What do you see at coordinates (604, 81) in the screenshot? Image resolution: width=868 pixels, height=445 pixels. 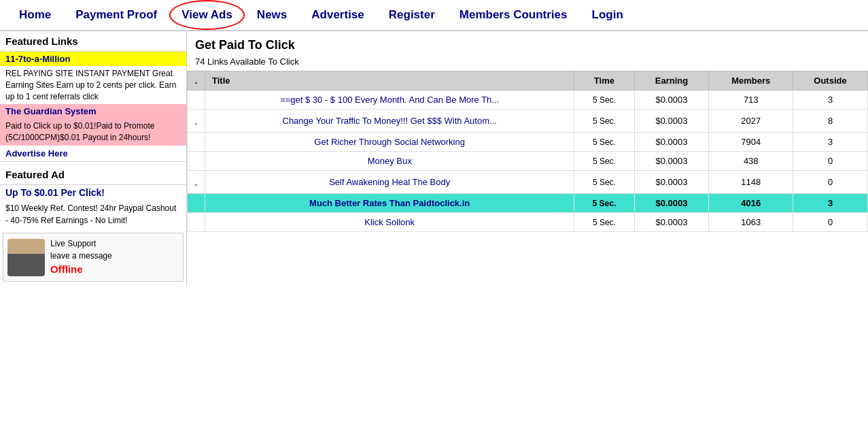 I see `col-time: Time` at bounding box center [604, 81].